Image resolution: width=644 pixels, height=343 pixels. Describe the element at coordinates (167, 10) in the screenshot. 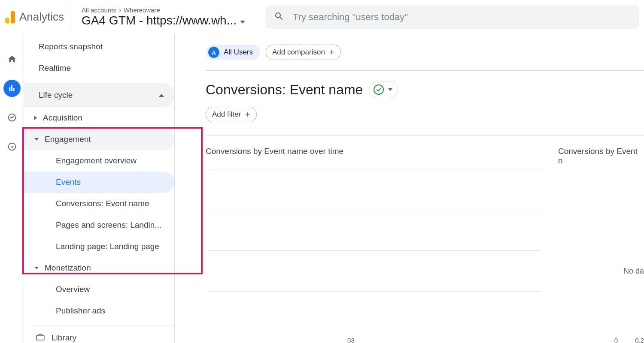

I see `breadcrumb: All accounts › Whereoware` at that location.